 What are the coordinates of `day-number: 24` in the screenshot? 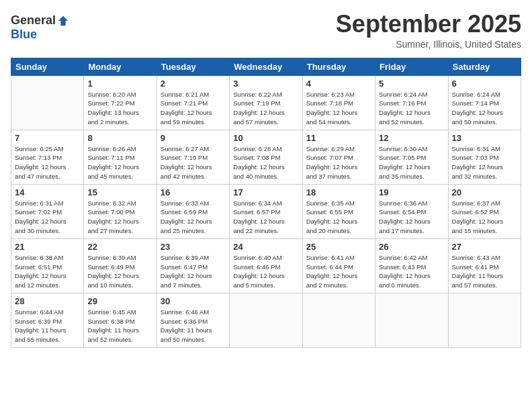 It's located at (266, 247).